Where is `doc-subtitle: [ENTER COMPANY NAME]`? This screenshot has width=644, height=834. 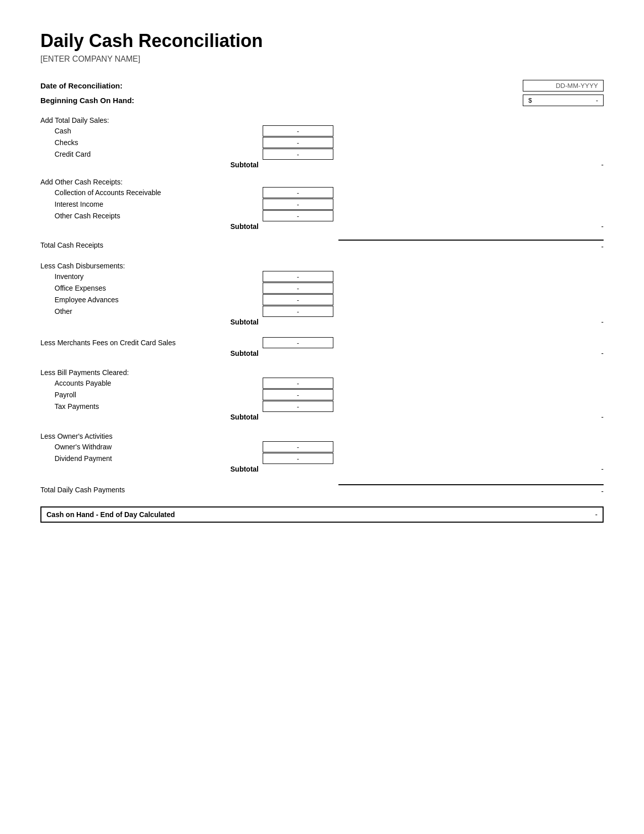 doc-subtitle: [ENTER COMPANY NAME] is located at coordinates (322, 59).